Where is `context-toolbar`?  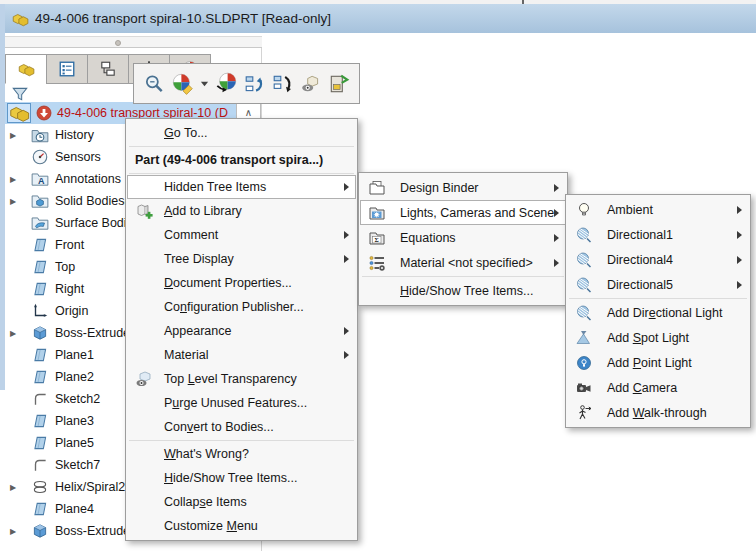 context-toolbar is located at coordinates (246, 84).